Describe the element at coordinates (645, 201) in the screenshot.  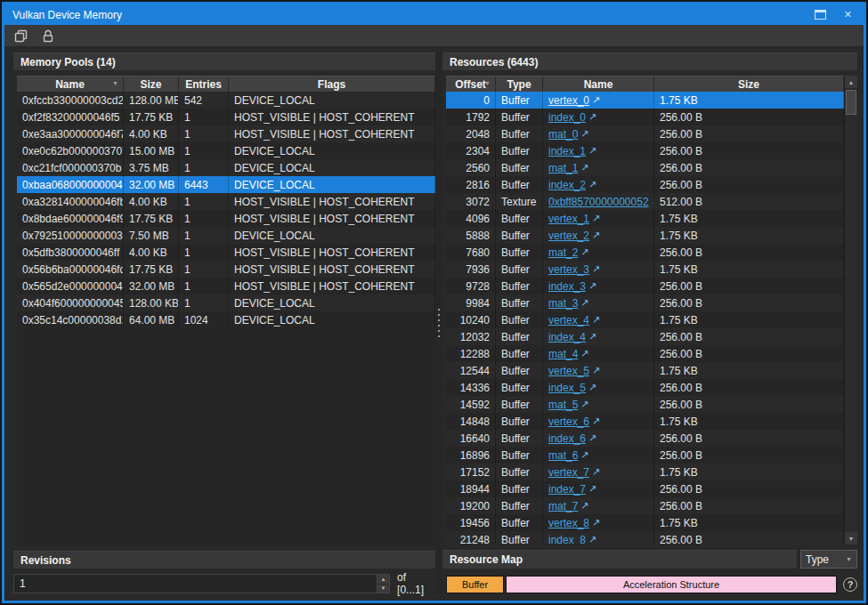
I see `resource-row: 3072Texture0xbff8570000000052↗512.00 B` at that location.